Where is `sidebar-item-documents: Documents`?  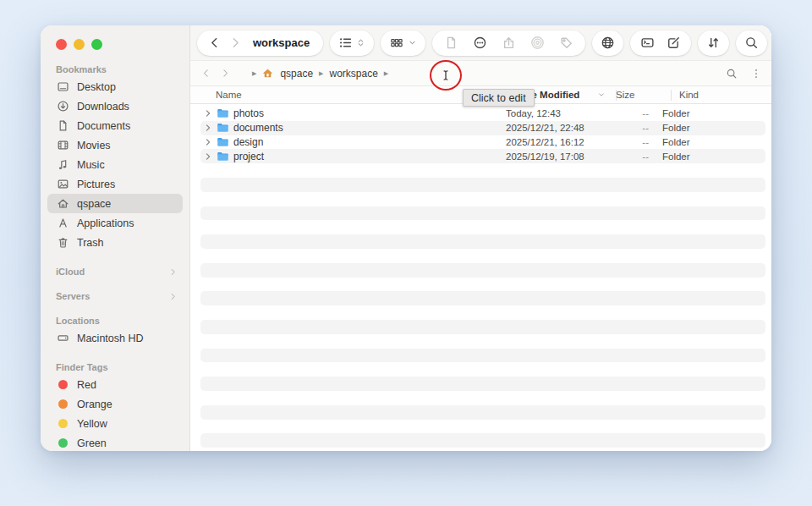 sidebar-item-documents: Documents is located at coordinates (115, 125).